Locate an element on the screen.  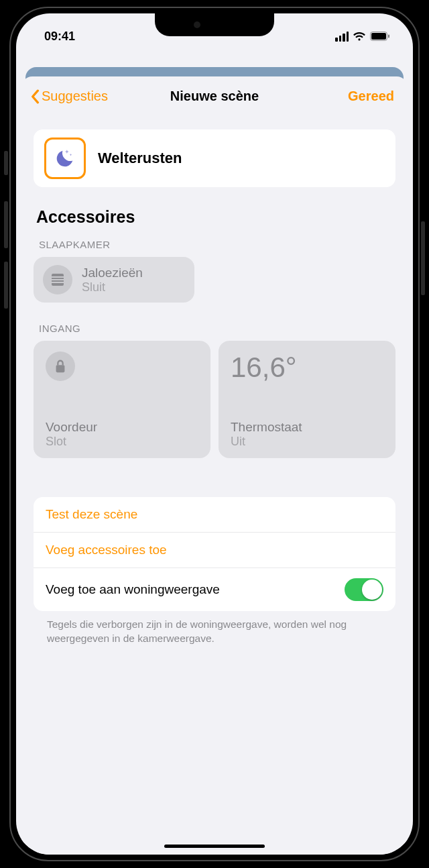
side-button-volume-down is located at coordinates (6, 285).